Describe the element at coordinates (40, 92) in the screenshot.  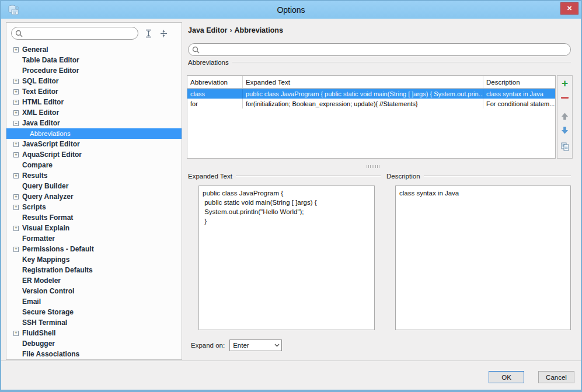
I see `sidebar-item-label: Text Editor` at that location.